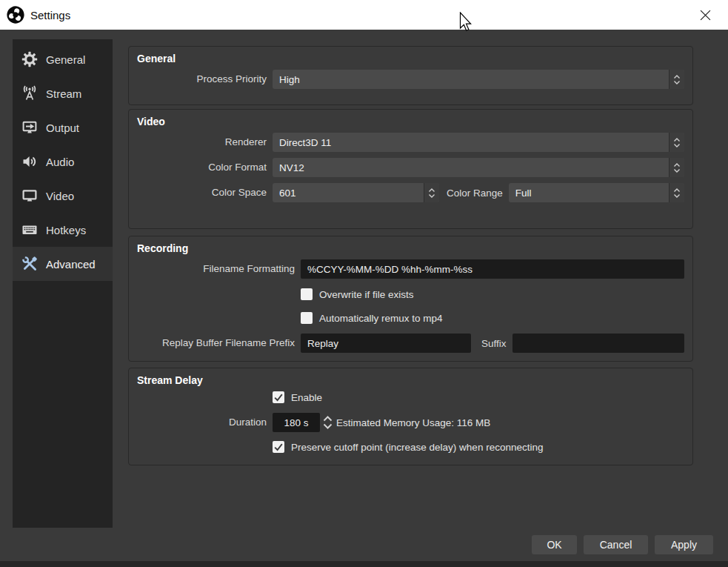 The width and height of the screenshot is (728, 567). Describe the element at coordinates (62, 283) in the screenshot. I see `settings-nav-sidebar: General Stream` at that location.